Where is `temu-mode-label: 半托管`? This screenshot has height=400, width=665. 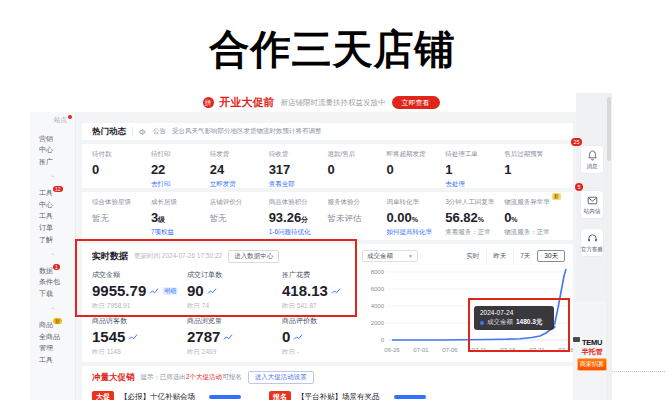
temu-mode-label: 半托管 is located at coordinates (592, 352).